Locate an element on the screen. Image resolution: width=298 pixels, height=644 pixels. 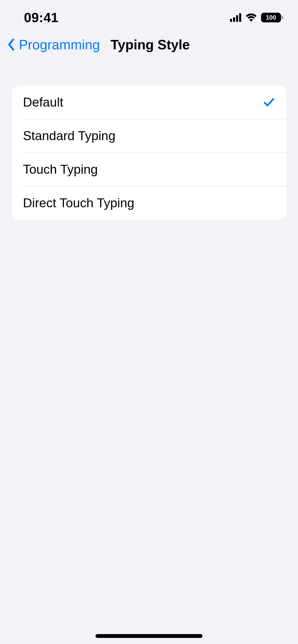
option-label: Touch Typing is located at coordinates (60, 169).